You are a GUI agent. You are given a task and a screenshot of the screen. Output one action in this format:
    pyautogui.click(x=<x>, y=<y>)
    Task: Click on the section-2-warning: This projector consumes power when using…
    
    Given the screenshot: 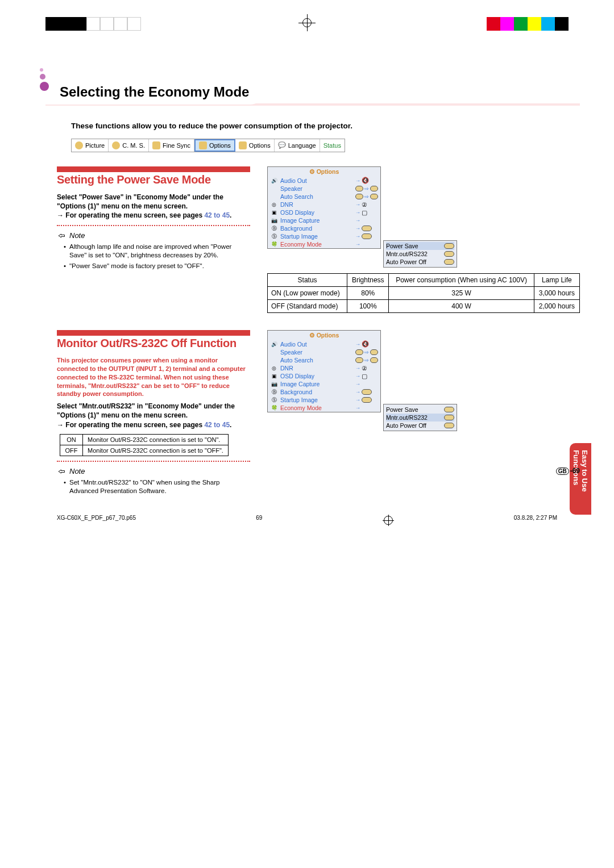 What is the action you would take?
    pyautogui.click(x=154, y=377)
    